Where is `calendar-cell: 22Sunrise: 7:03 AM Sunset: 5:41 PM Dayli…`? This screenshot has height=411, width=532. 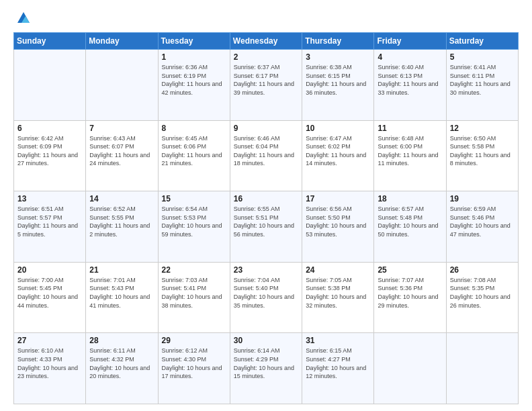 calendar-cell: 22Sunrise: 7:03 AM Sunset: 5:41 PM Dayli… is located at coordinates (193, 298).